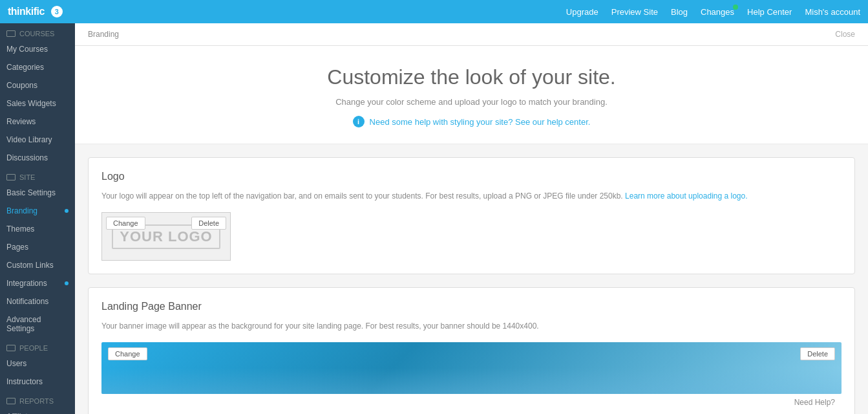 This screenshot has height=414, width=868. Describe the element at coordinates (818, 354) in the screenshot. I see `banner-delete-button: Delete` at that location.